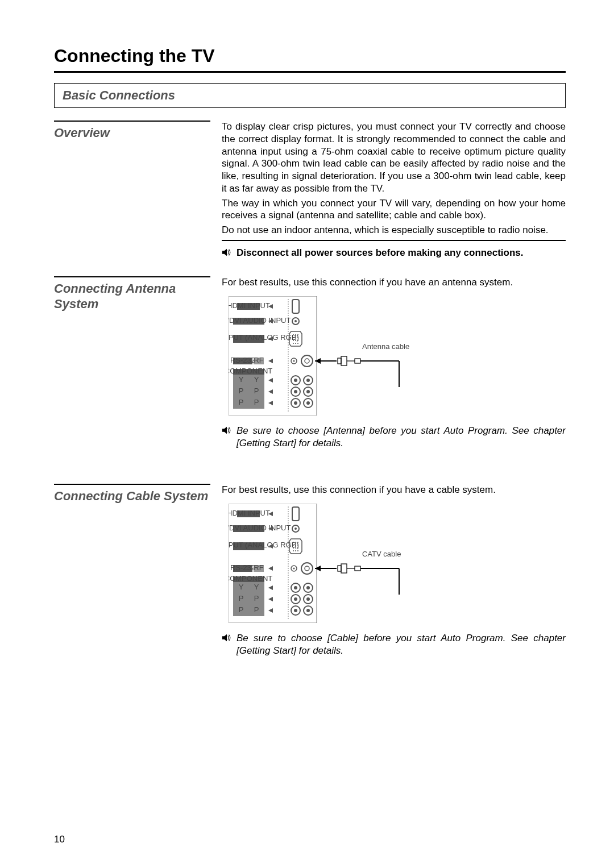 The image size is (614, 868). What do you see at coordinates (401, 253) in the screenshot?
I see `overview-warning-text: Disconnect all power sources before maki…` at bounding box center [401, 253].